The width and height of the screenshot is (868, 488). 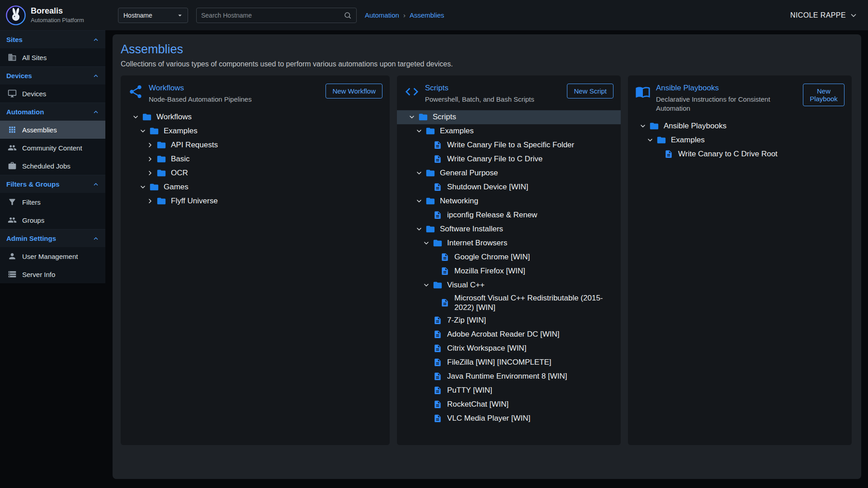 I want to click on sidebar-section-devices: Devices, so click(x=52, y=75).